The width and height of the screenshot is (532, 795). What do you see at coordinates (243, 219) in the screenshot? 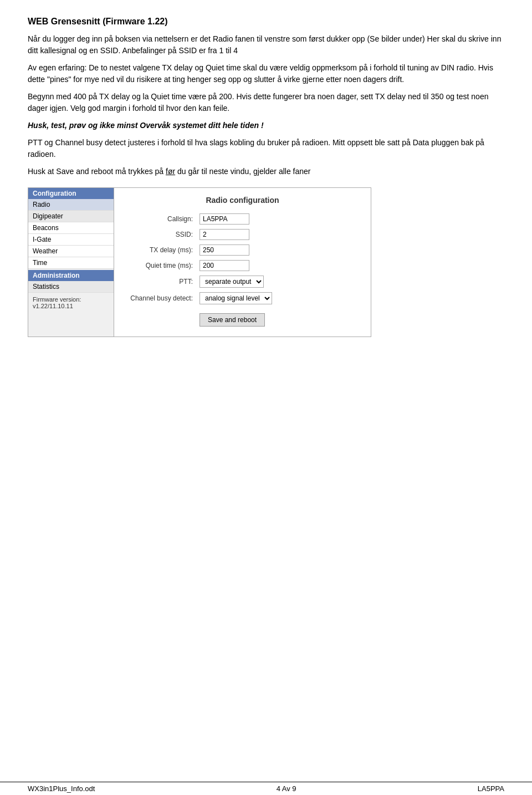
I see `table-row-callsign: Callsign:` at bounding box center [243, 219].